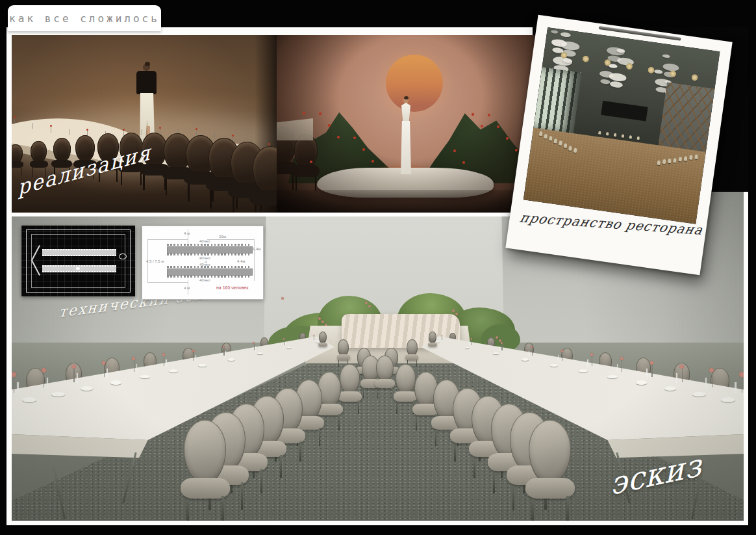 The image size is (756, 535). What do you see at coordinates (222, 237) in the screenshot?
I see `dim-total-length: 20м` at bounding box center [222, 237].